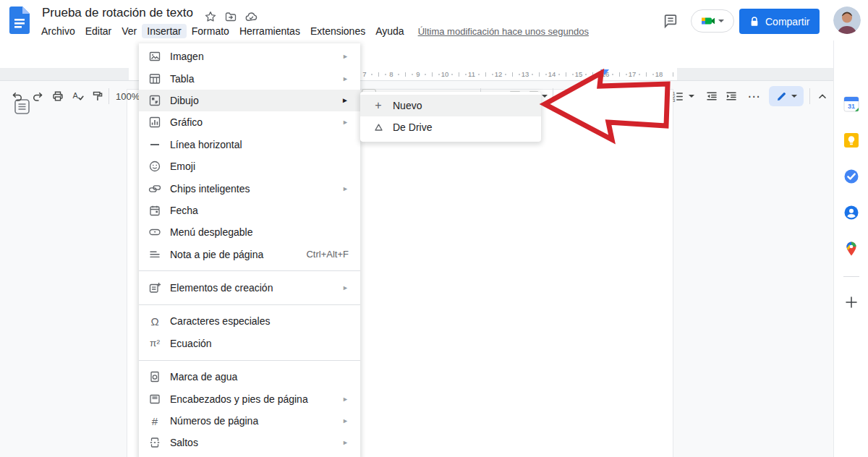 This screenshot has width=868, height=457. What do you see at coordinates (250, 122) in the screenshot?
I see `menu-item-grafico: Gráfico ►` at bounding box center [250, 122].